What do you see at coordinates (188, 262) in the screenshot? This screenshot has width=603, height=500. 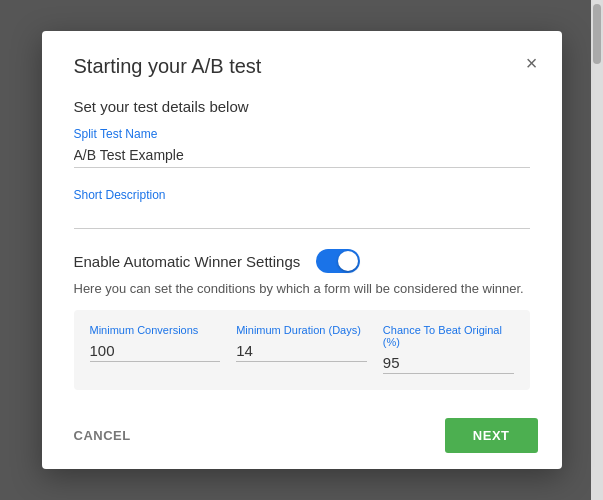 I see `toggle-label: Enable Automatic Winner Settings` at bounding box center [188, 262].